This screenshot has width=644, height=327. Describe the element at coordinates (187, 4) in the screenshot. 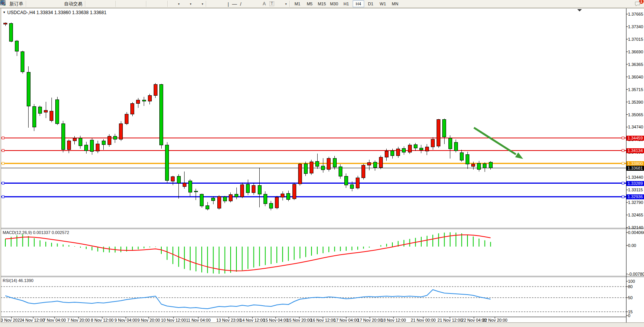

I see `periods-button: ▾` at that location.